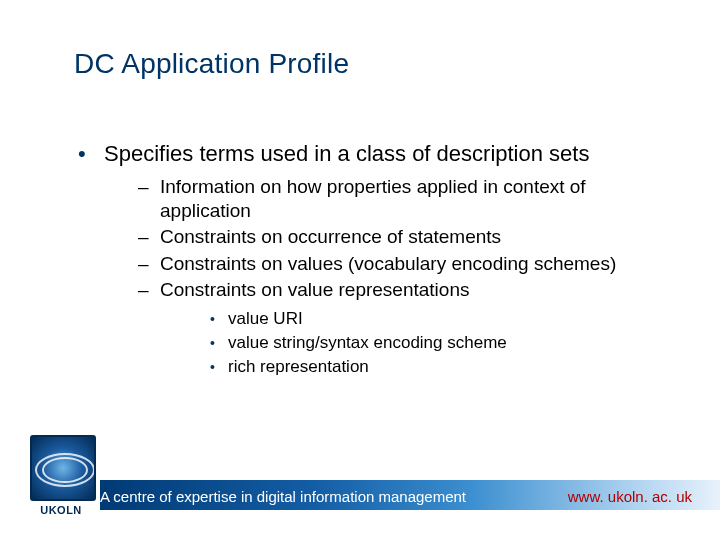  I want to click on logo-label: UKOLN, so click(61, 510).